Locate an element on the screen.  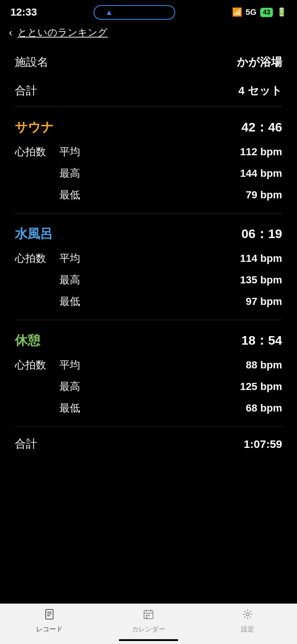
rest-time: 18：54 is located at coordinates (262, 341).